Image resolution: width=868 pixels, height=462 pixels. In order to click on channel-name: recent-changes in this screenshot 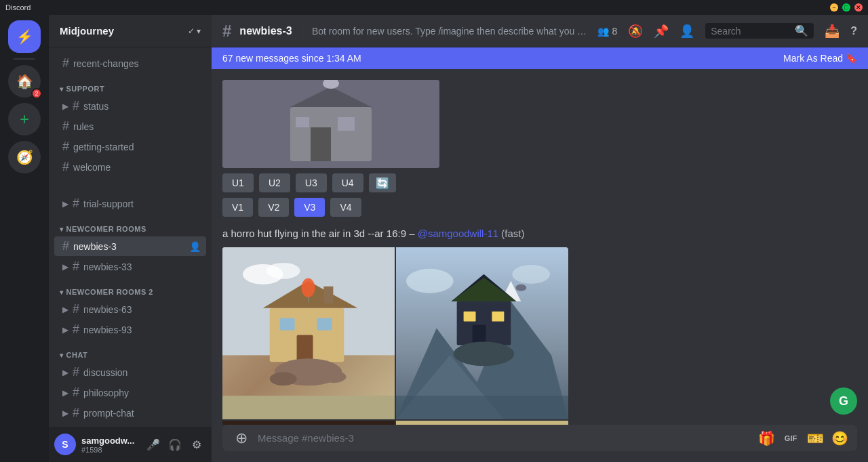, I will do `click(137, 64)`.